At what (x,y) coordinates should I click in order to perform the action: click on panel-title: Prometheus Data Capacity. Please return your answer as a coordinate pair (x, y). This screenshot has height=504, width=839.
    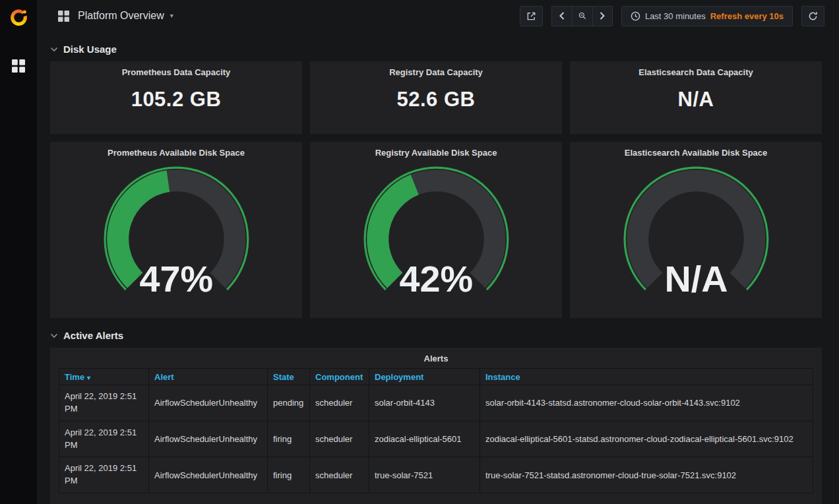
    Looking at the image, I should click on (176, 69).